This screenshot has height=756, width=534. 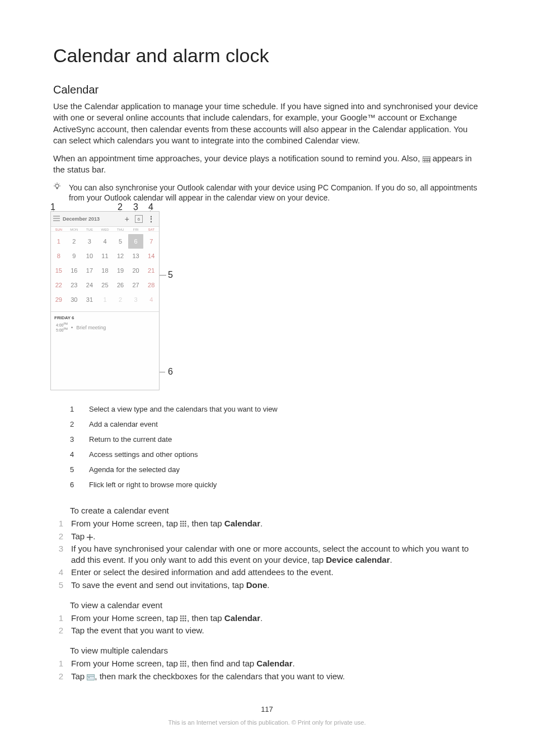 What do you see at coordinates (136, 241) in the screenshot?
I see `calendar-day: 6` at bounding box center [136, 241].